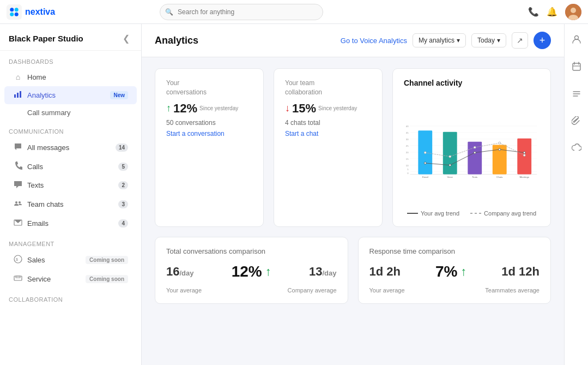 This screenshot has height=365, width=588. I want to click on page-title: Analytics, so click(244, 40).